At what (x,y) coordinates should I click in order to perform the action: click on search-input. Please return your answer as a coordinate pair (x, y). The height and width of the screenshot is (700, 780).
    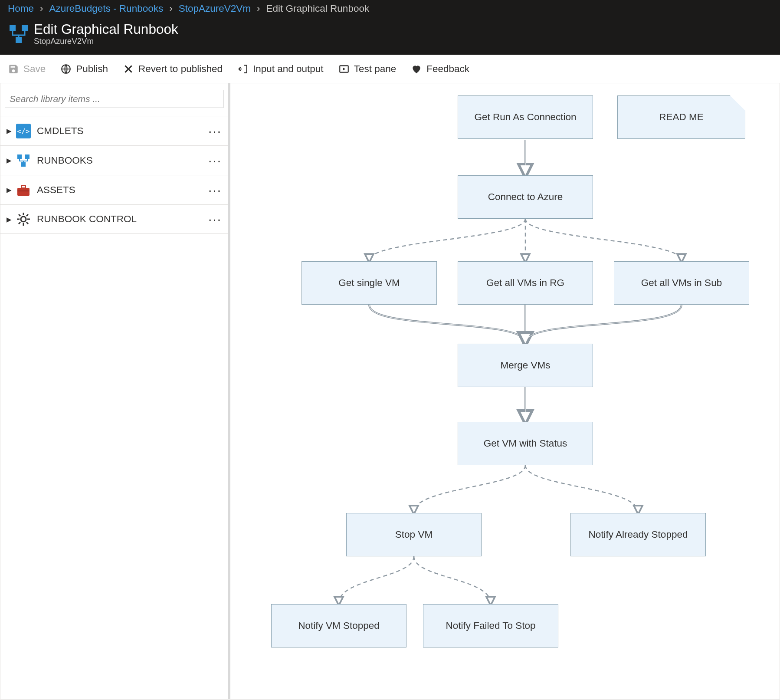
    Looking at the image, I should click on (114, 99).